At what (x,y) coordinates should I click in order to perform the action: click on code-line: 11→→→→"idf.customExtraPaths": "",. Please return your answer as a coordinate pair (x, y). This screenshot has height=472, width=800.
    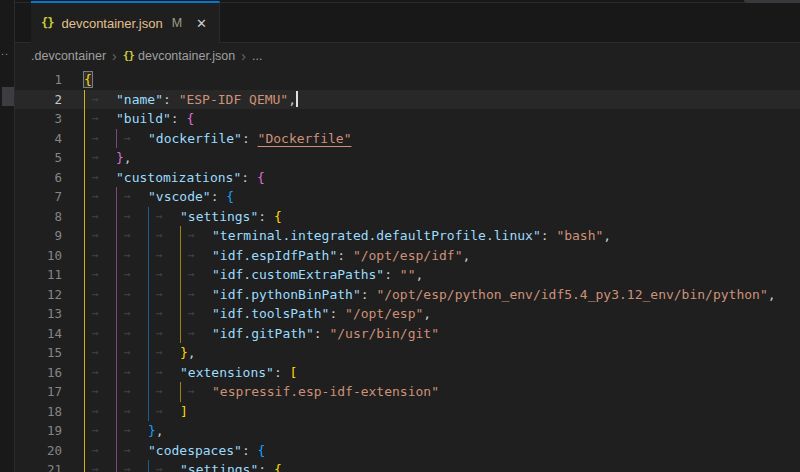
    Looking at the image, I should click on (408, 275).